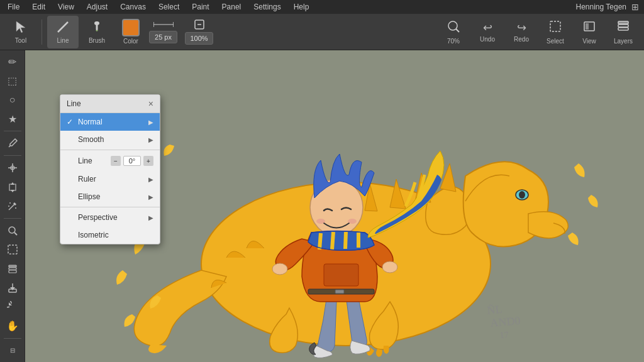 The height and width of the screenshot is (362, 644). What do you see at coordinates (13, 307) in the screenshot?
I see `history-icon` at bounding box center [13, 307].